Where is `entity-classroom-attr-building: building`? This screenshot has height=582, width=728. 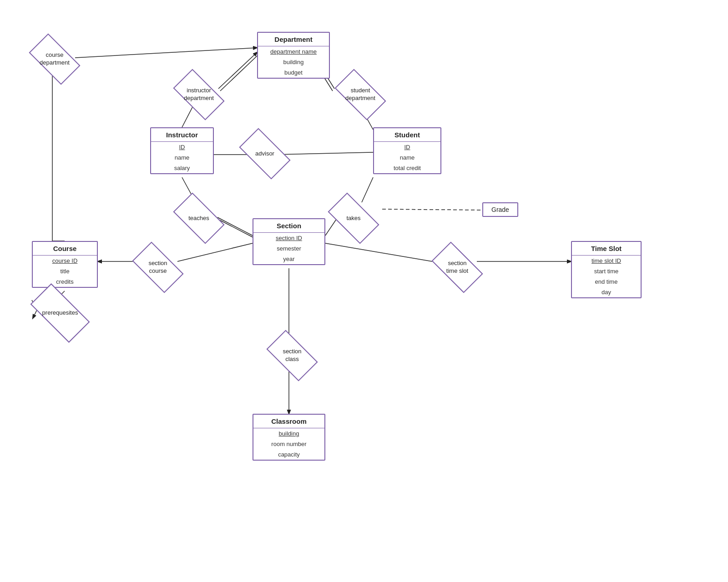 entity-classroom-attr-building: building is located at coordinates (289, 434).